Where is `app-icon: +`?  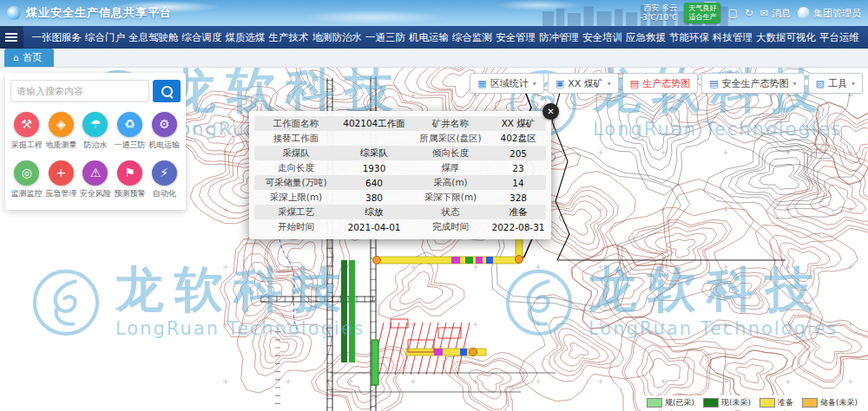 app-icon: + is located at coordinates (61, 173).